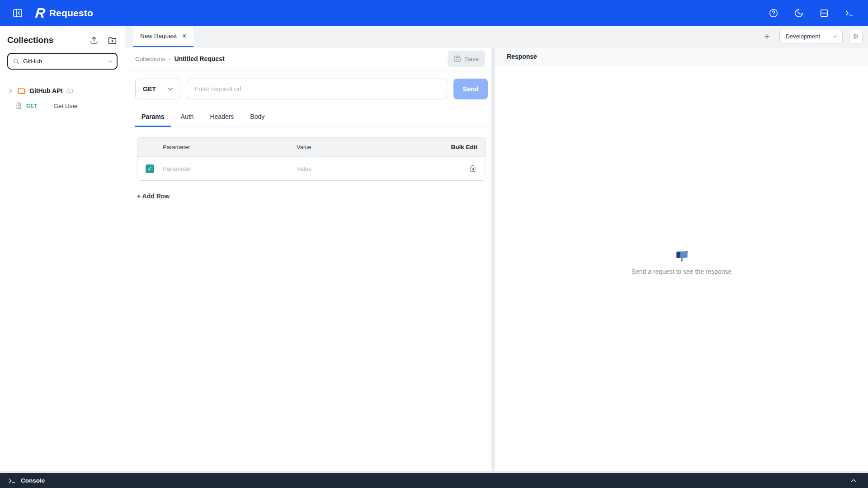  What do you see at coordinates (110, 61) in the screenshot?
I see `clear-search-icon: ×` at bounding box center [110, 61].